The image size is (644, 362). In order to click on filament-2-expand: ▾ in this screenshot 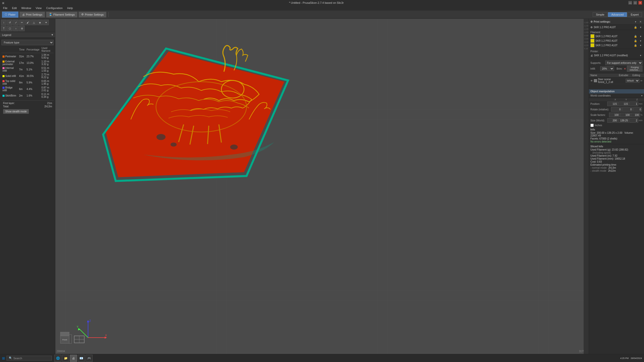, I will do `click(640, 41)`.